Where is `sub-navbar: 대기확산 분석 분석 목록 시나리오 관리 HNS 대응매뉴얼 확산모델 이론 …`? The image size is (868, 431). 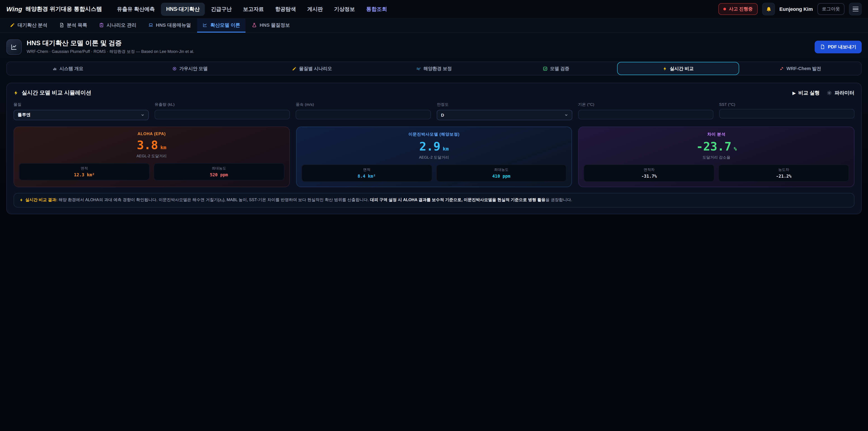 sub-navbar: 대기확산 분석 분석 목록 시나리오 관리 HNS 대응매뉴얼 확산모델 이론 … is located at coordinates (434, 26).